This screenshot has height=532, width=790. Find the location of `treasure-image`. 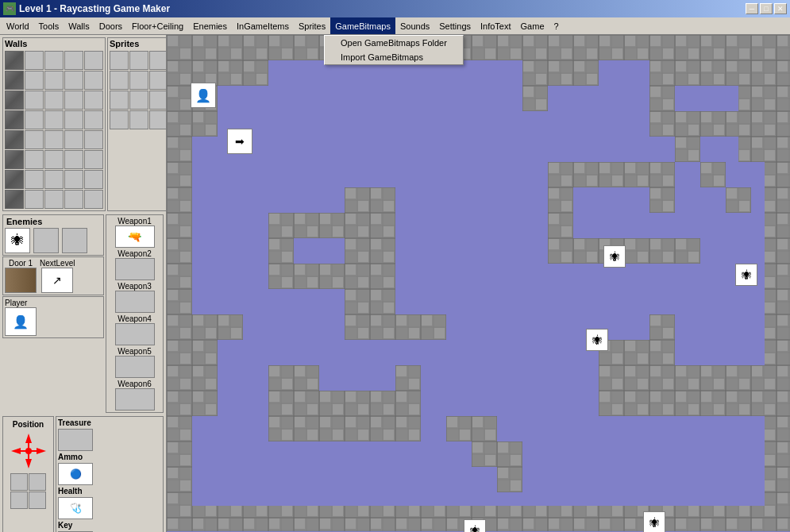

treasure-image is located at coordinates (75, 440).